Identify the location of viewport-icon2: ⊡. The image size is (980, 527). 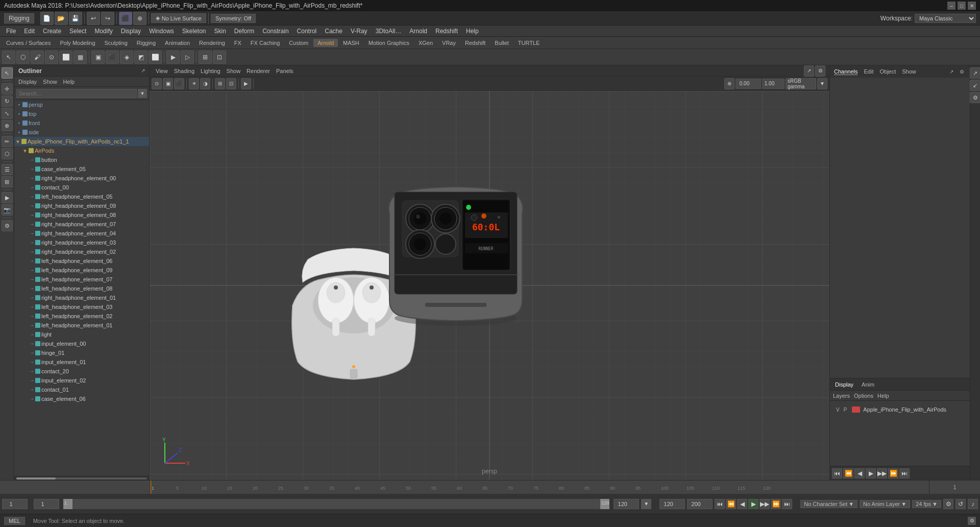
(219, 57).